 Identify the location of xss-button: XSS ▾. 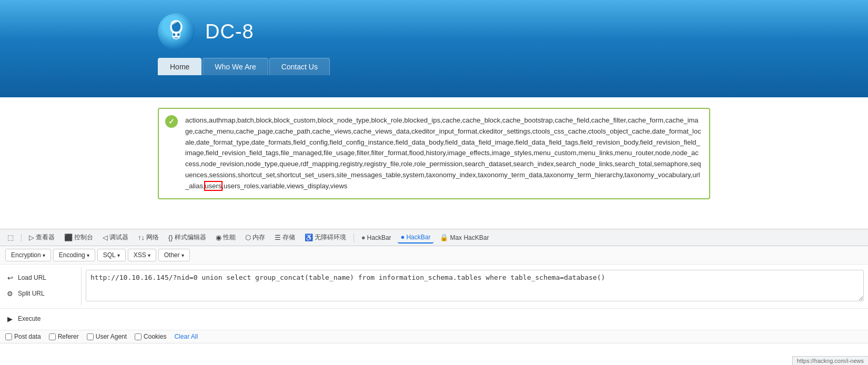
(142, 255).